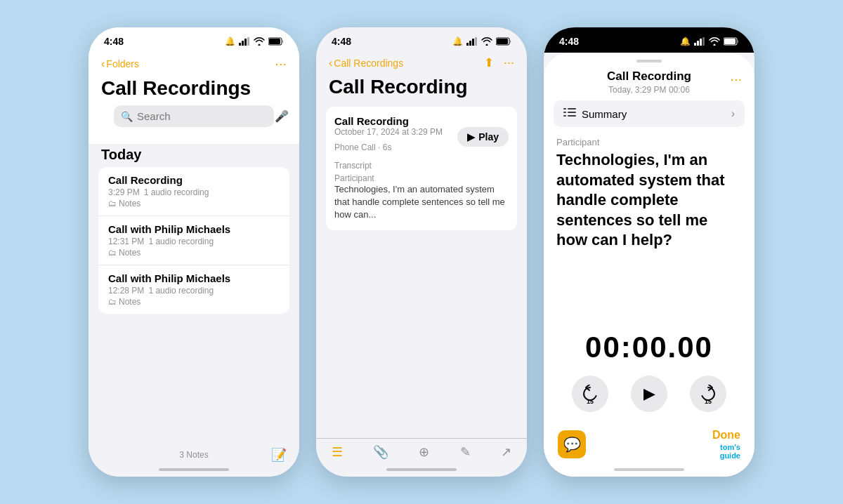  What do you see at coordinates (686, 41) in the screenshot?
I see `bell-icon-3: 🔔` at bounding box center [686, 41].